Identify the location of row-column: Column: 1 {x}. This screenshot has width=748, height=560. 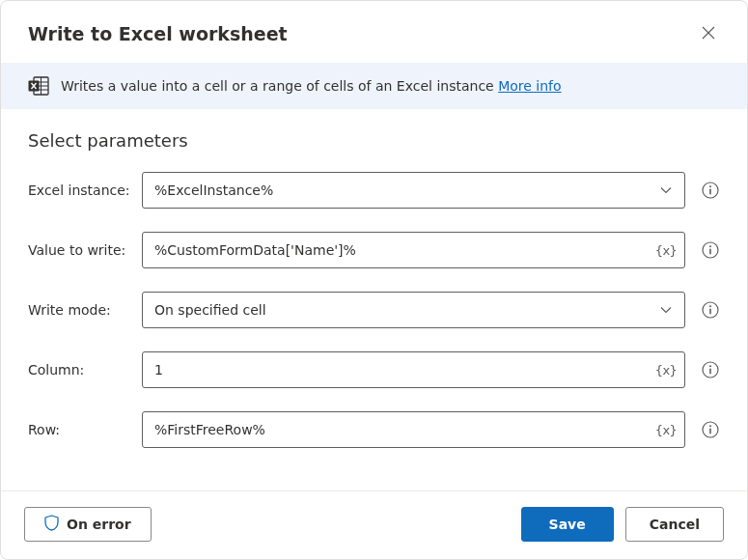
(374, 370).